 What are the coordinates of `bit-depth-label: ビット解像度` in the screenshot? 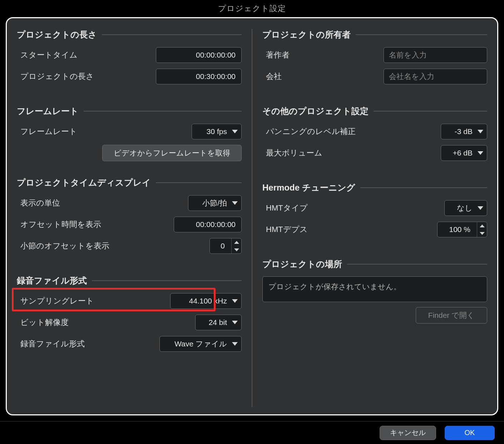 It's located at (43, 322).